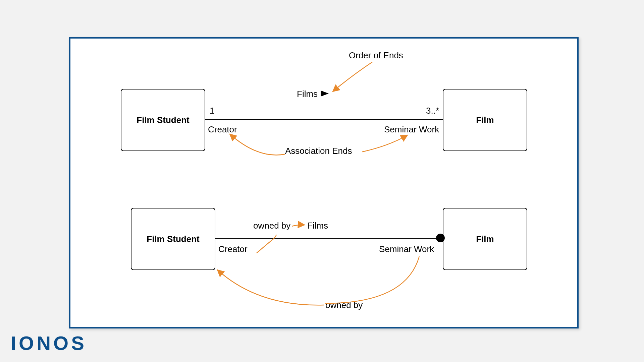 This screenshot has width=644, height=362. I want to click on multiplicity-left-1: 1, so click(212, 111).